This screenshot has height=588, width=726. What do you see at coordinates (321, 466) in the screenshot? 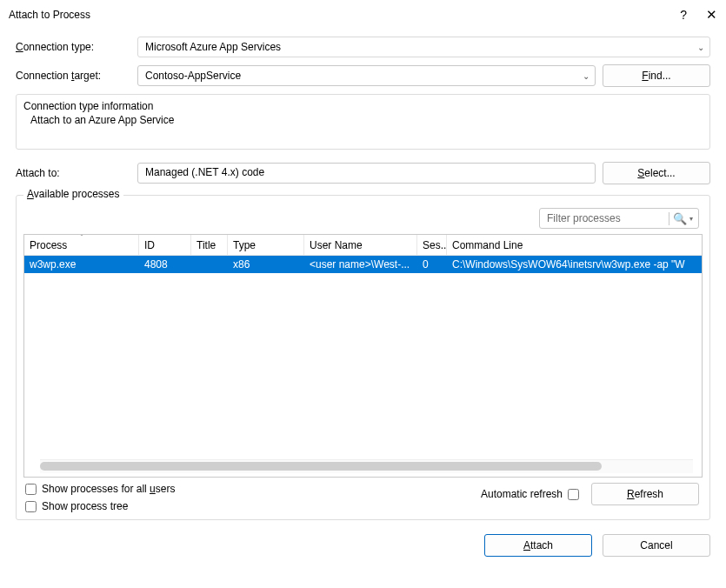
I see `scrollbar-thumb` at bounding box center [321, 466].